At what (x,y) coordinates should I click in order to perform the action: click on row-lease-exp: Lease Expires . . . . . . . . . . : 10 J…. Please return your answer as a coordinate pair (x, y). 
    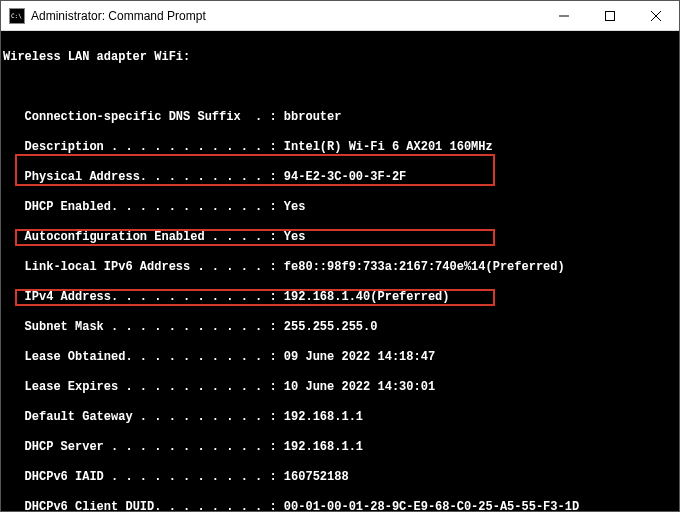
    Looking at the image, I should click on (340, 388).